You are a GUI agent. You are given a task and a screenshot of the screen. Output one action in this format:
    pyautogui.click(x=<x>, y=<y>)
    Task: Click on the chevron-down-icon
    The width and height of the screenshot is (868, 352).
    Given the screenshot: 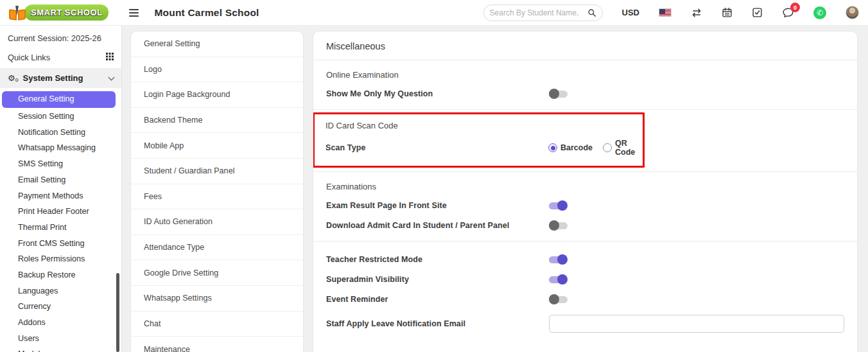 What is the action you would take?
    pyautogui.click(x=112, y=77)
    